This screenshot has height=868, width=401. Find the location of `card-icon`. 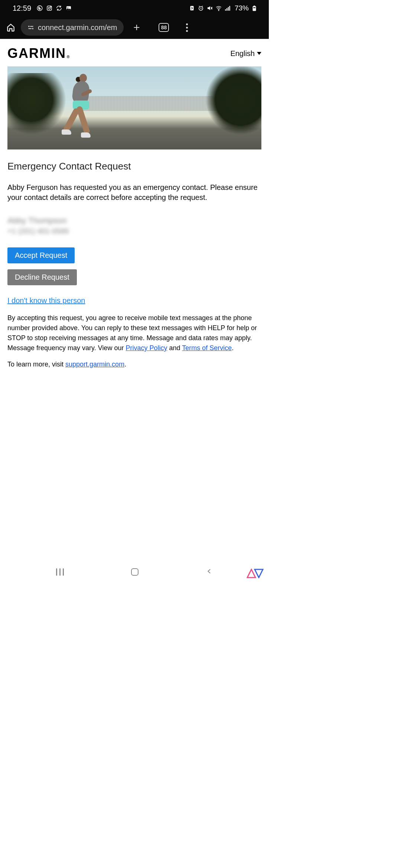

card-icon is located at coordinates (192, 8).